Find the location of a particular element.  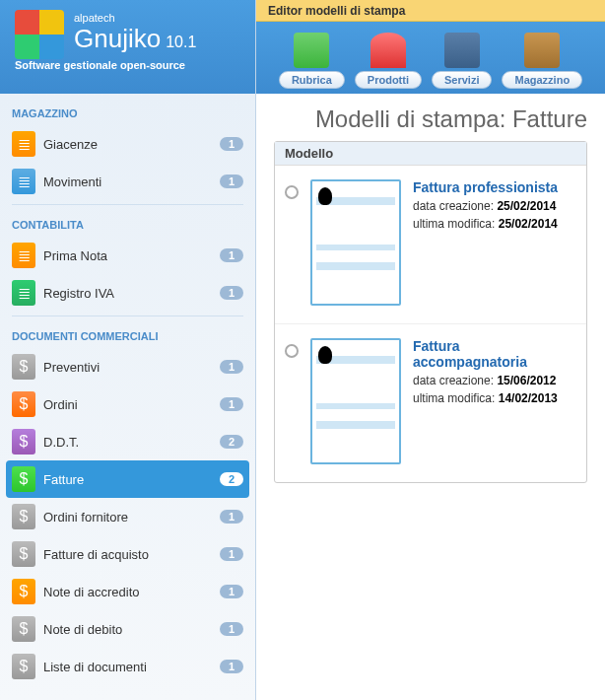

logo-icon is located at coordinates (39, 35).